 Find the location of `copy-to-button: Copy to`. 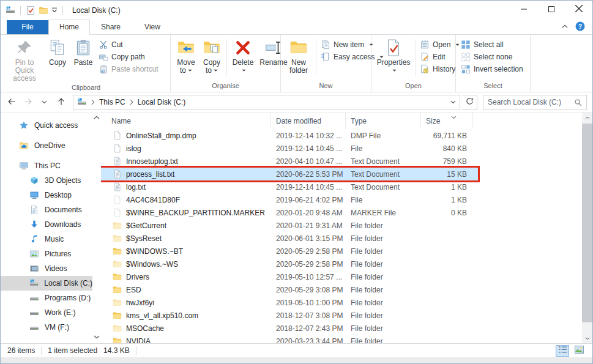

copy-to-button: Copy to is located at coordinates (212, 56).